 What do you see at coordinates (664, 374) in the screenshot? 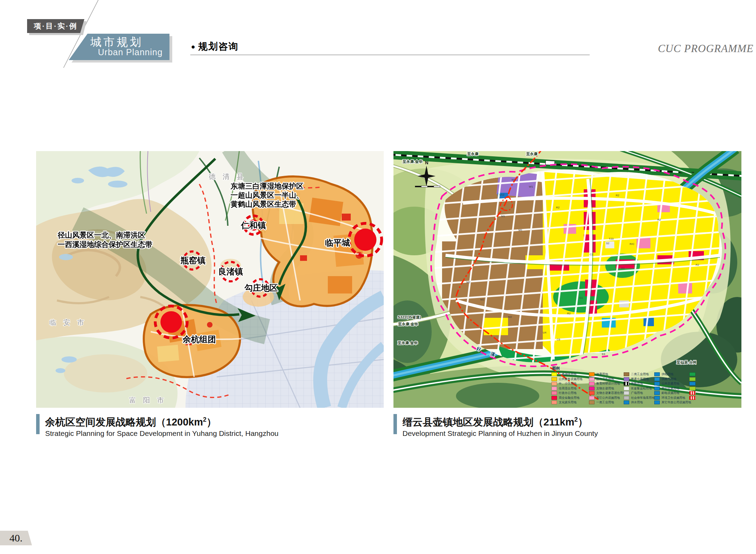
I see `legend-row: 供电用地` at bounding box center [664, 374].